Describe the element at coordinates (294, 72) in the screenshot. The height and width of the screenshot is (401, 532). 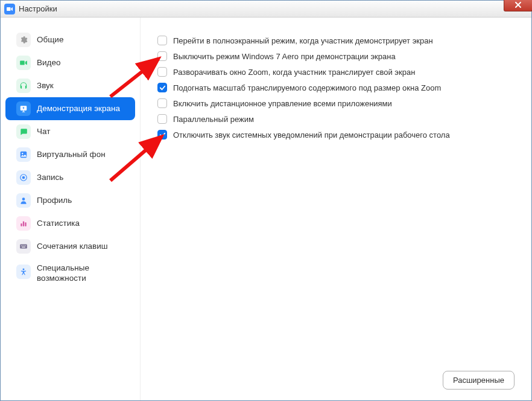
I see `option-label: Разворачивать окно Zoom, когда участник …` at that location.